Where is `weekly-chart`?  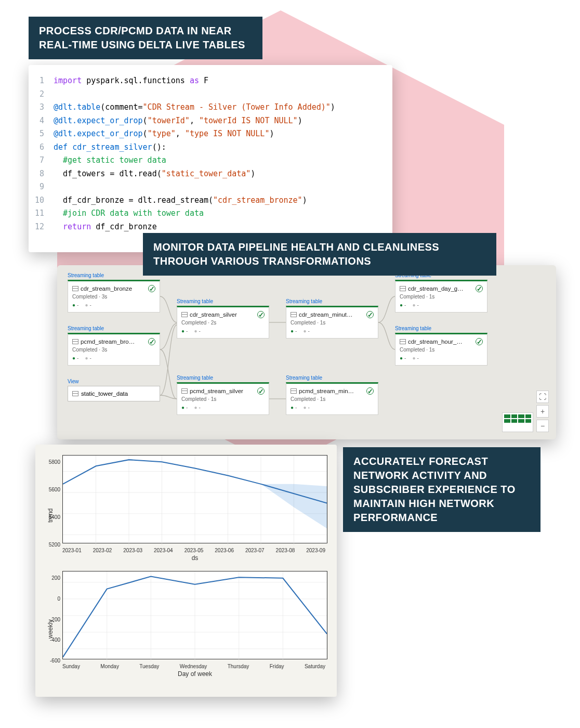 weekly-chart is located at coordinates (195, 615).